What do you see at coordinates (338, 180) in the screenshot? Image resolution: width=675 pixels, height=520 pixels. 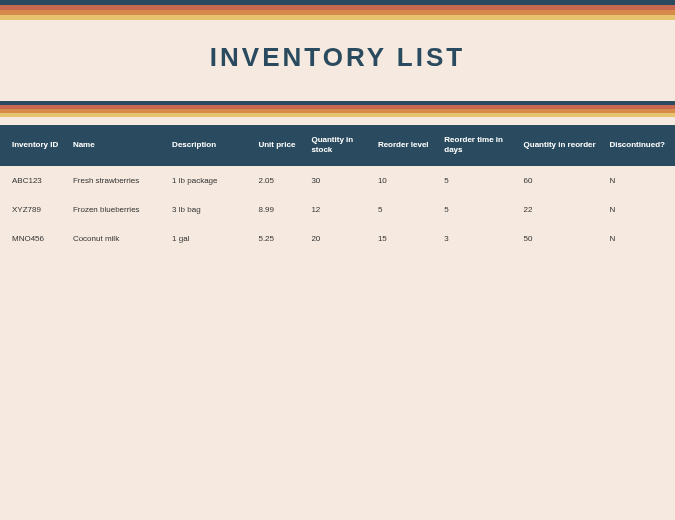 I see `cell-quantity-in-stock: 30` at bounding box center [338, 180].